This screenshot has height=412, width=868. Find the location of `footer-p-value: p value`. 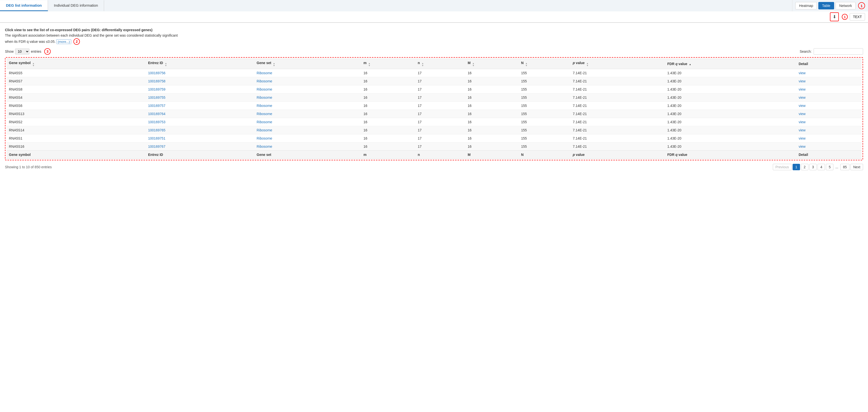

footer-p-value: p value is located at coordinates (618, 154).